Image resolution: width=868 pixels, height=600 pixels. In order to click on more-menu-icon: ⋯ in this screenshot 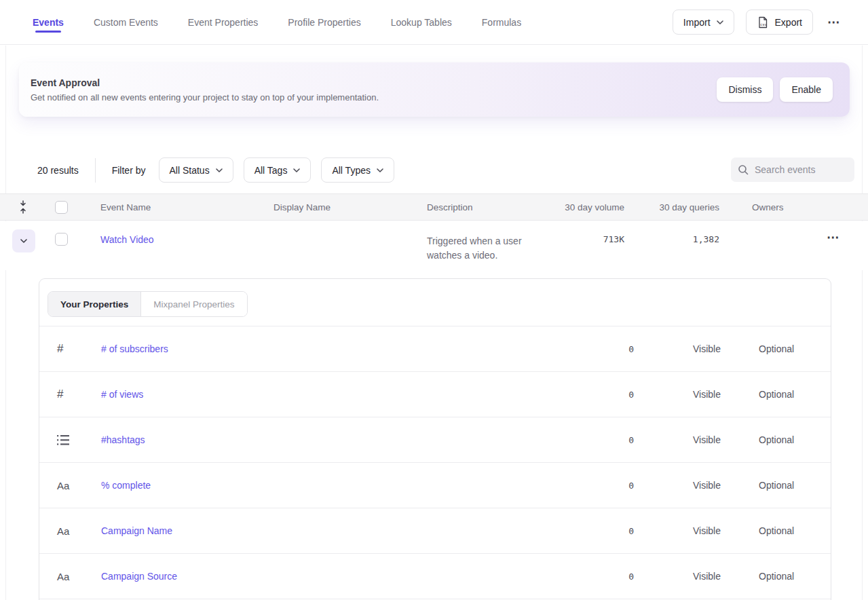, I will do `click(834, 22)`.